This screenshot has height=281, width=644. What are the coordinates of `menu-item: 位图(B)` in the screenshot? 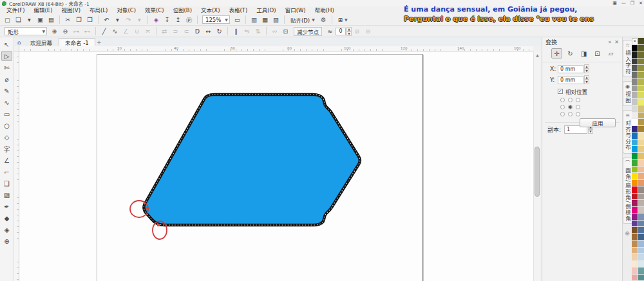 It's located at (183, 10).